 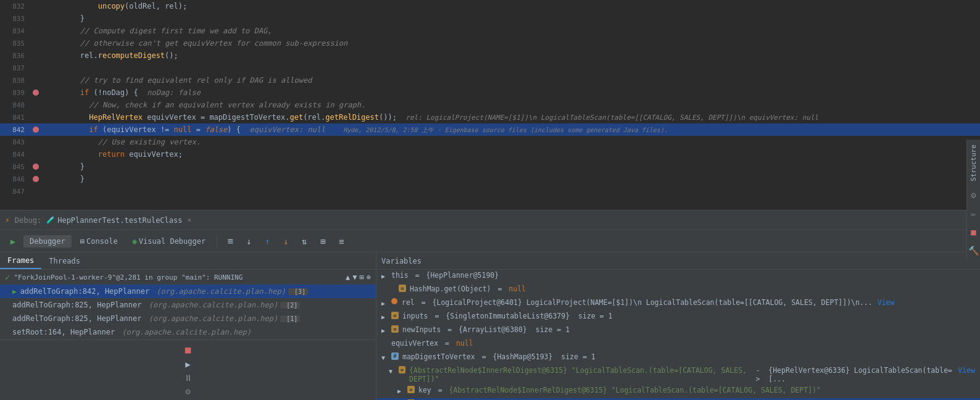 I want to click on view-link-entry: View, so click(x=966, y=370).